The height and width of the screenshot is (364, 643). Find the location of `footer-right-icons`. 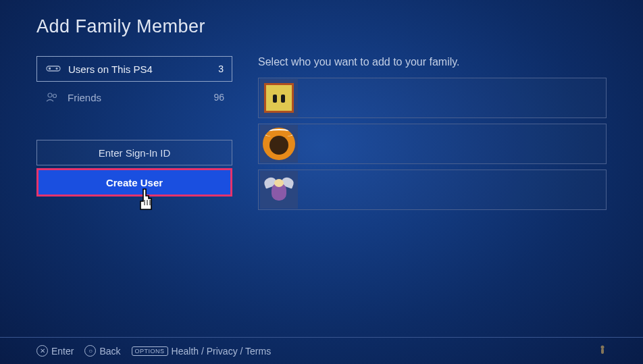

footer-right-icons is located at coordinates (602, 351).